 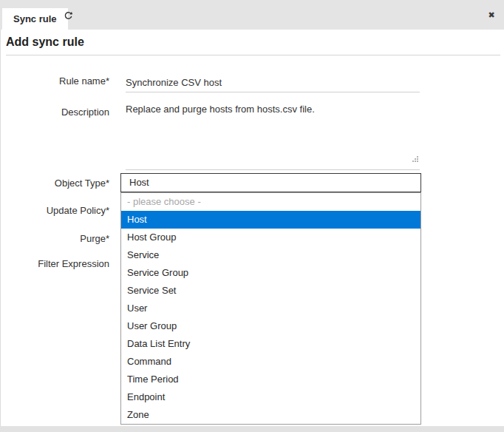 I want to click on object-type-label: Object Type*, so click(x=55, y=183).